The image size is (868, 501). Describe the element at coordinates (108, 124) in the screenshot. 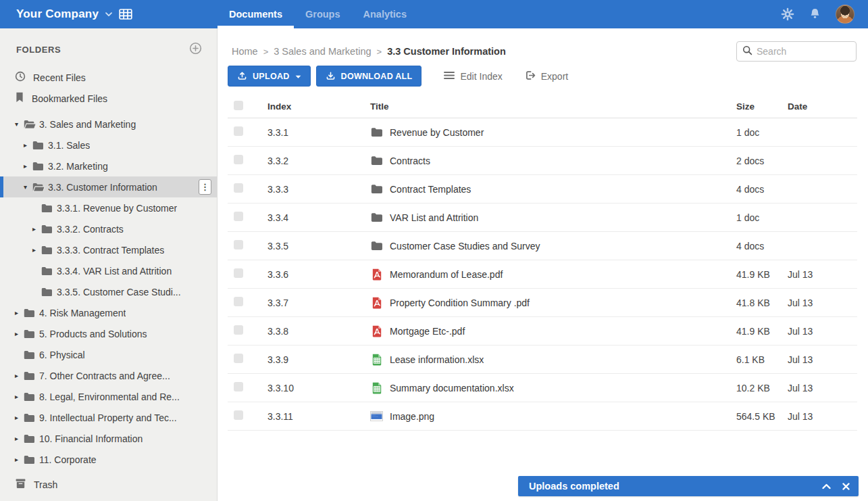

I see `folder-tree-item: ▾3. Sales and Marketing` at that location.